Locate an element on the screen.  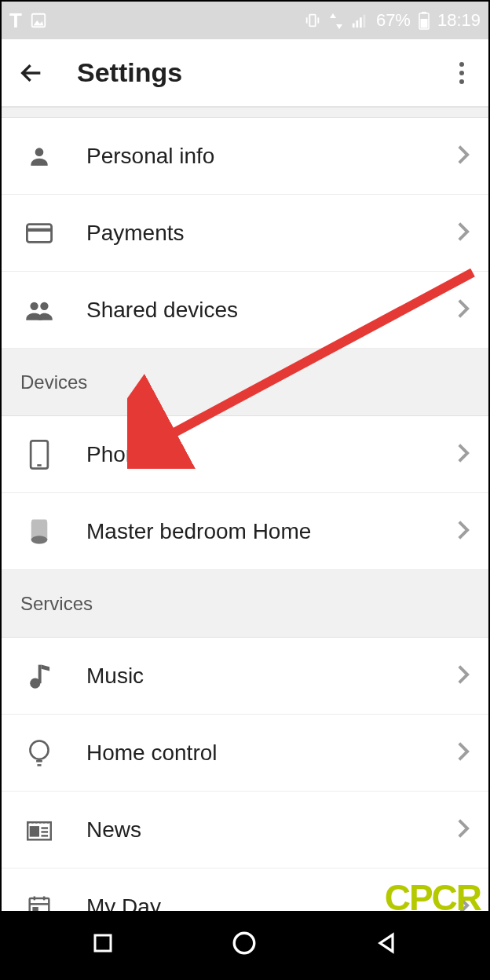
app-bar: Settings is located at coordinates (245, 73).